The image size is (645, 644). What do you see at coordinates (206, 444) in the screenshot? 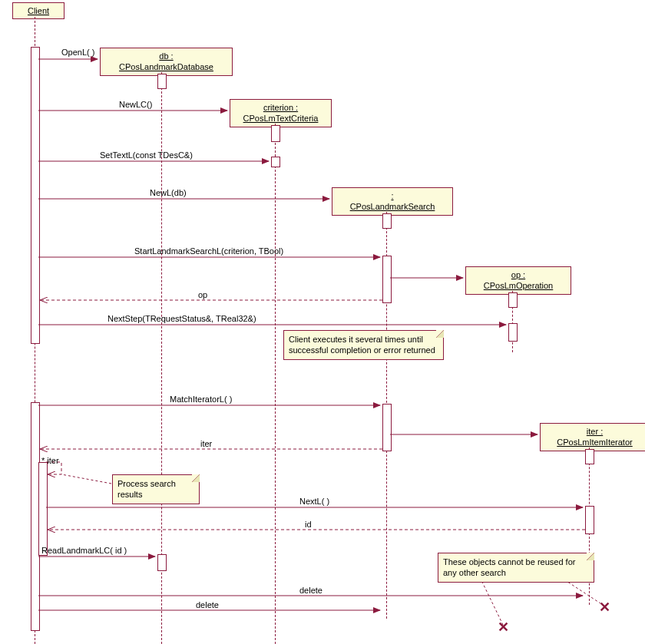
I see `msg-iterreturn: iter` at bounding box center [206, 444].